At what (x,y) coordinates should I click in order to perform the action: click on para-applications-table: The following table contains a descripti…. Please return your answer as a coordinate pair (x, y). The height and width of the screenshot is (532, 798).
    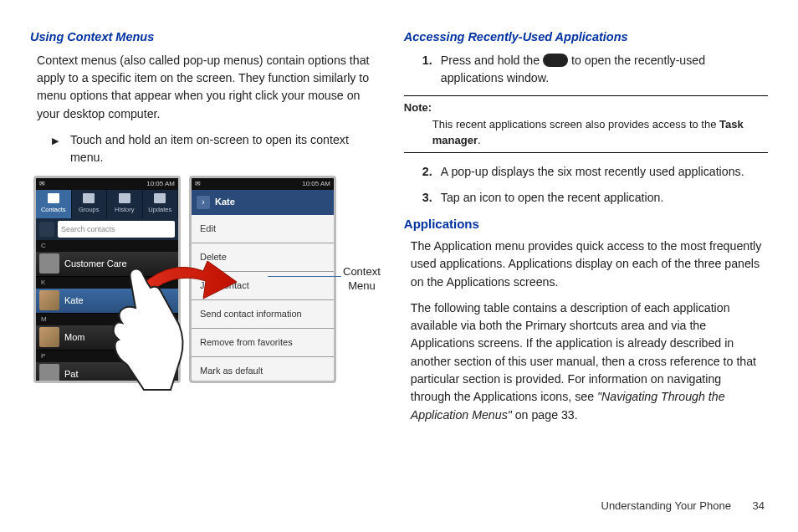
    Looking at the image, I should click on (587, 361).